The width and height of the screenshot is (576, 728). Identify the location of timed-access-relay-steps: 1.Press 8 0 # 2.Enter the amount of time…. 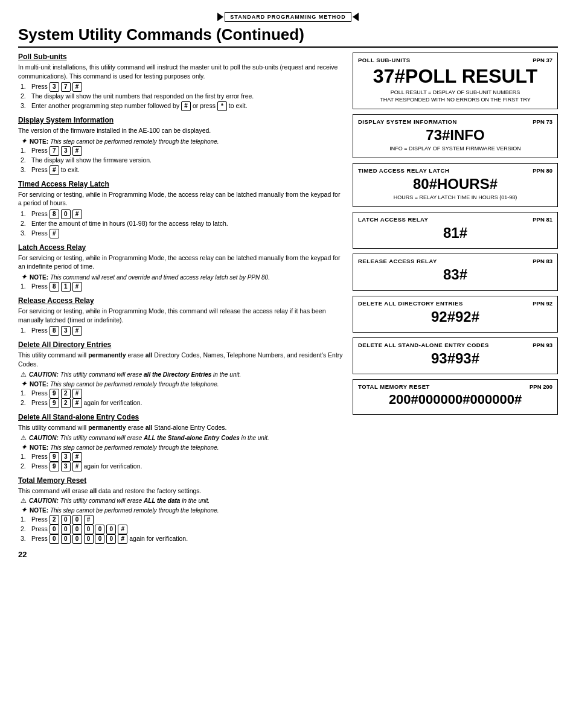
(183, 224).